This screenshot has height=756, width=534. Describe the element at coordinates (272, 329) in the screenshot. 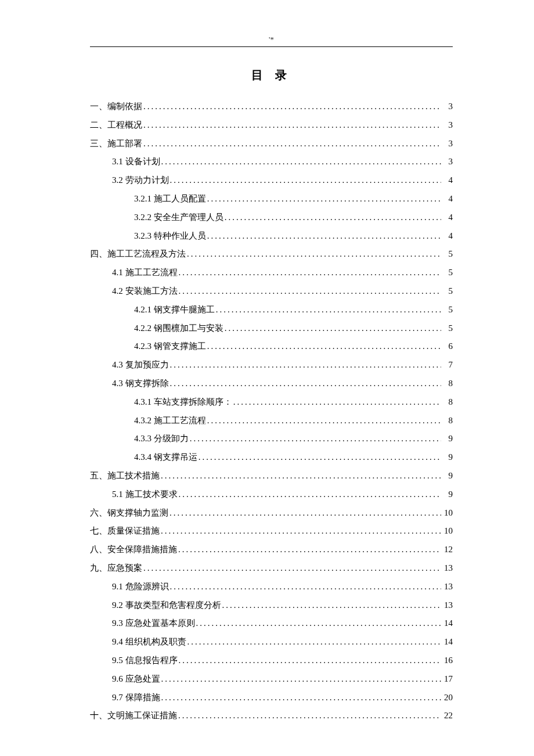

I see `toc-entry: 4.2.2 钢围檩加工与安装 5` at that location.